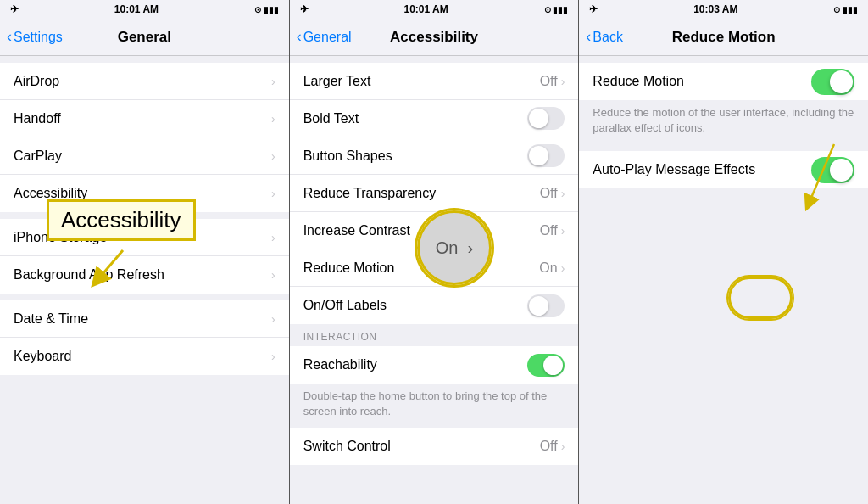  What do you see at coordinates (546, 365) in the screenshot?
I see `reachability-toggle` at bounding box center [546, 365].